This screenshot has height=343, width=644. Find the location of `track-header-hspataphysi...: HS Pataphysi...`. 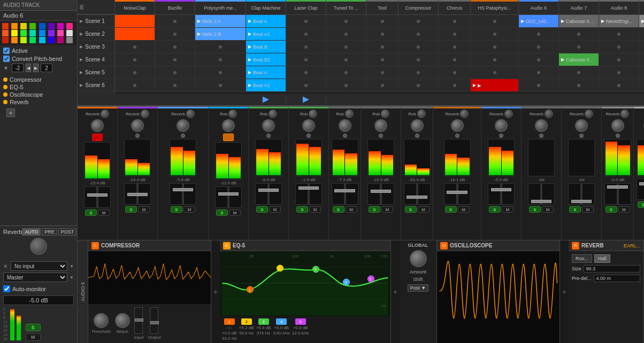

track-header-hspataphysi...: HS Pataphysi... is located at coordinates (495, 7).